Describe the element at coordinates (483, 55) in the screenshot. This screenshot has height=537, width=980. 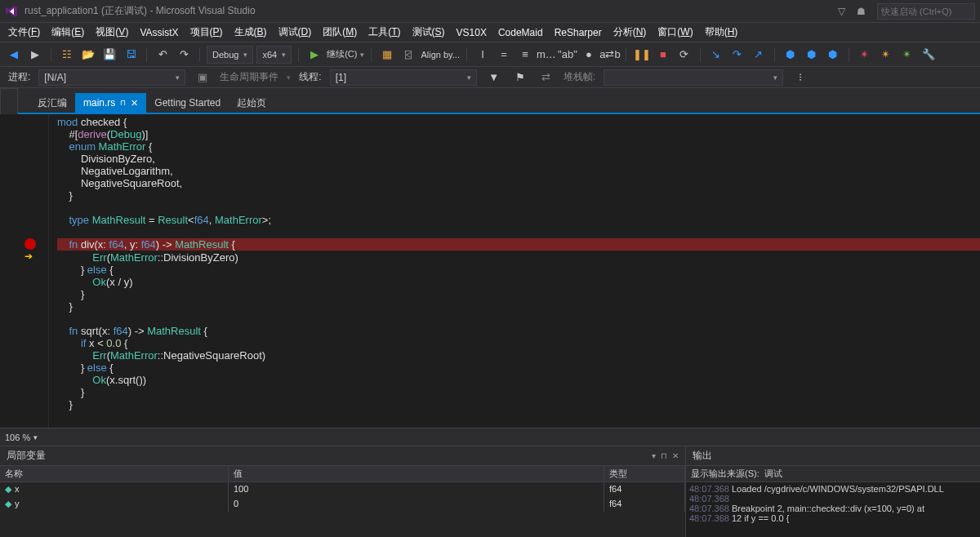
I see `i-icon: I` at that location.